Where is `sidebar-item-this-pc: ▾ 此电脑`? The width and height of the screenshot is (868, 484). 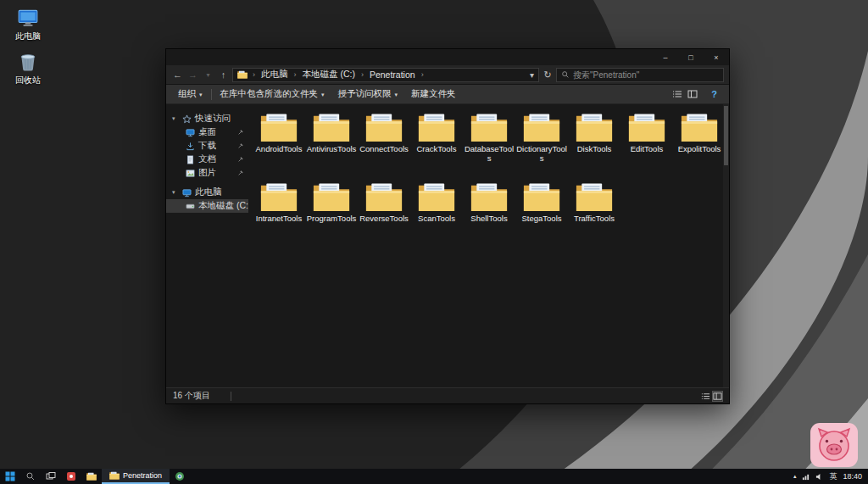
sidebar-item-this-pc: ▾ 此电脑 is located at coordinates (207, 192).